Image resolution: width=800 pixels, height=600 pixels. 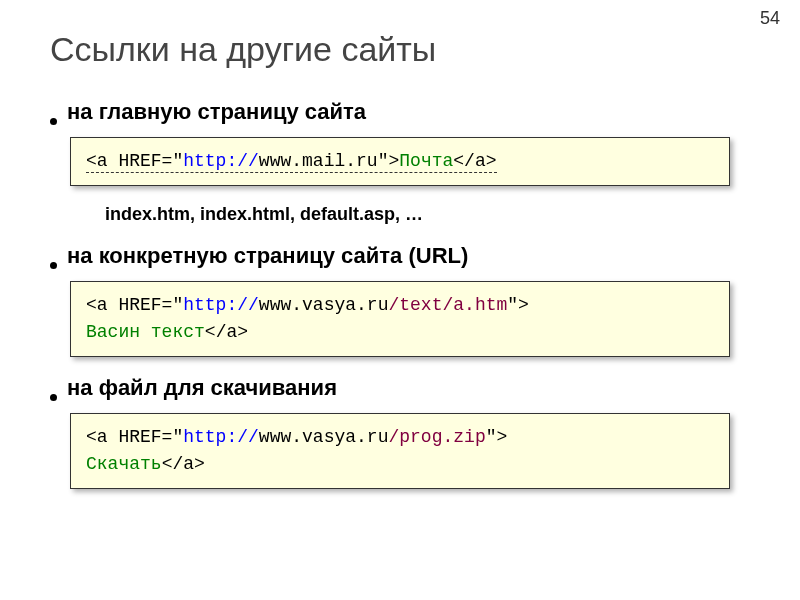 What do you see at coordinates (400, 388) in the screenshot?
I see `bullet-item: на файл для скачивания` at bounding box center [400, 388].